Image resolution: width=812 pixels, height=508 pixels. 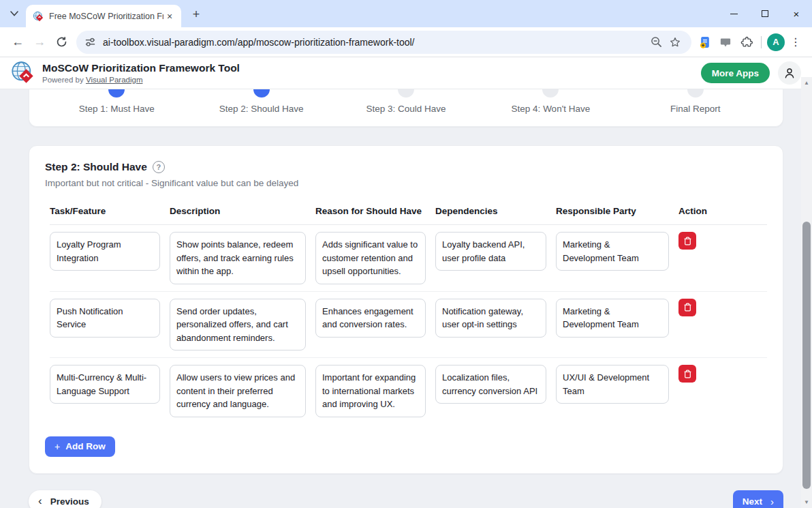 What do you see at coordinates (371, 318) in the screenshot?
I see `reason-input: Enhances engagement and conversion rates…` at bounding box center [371, 318].